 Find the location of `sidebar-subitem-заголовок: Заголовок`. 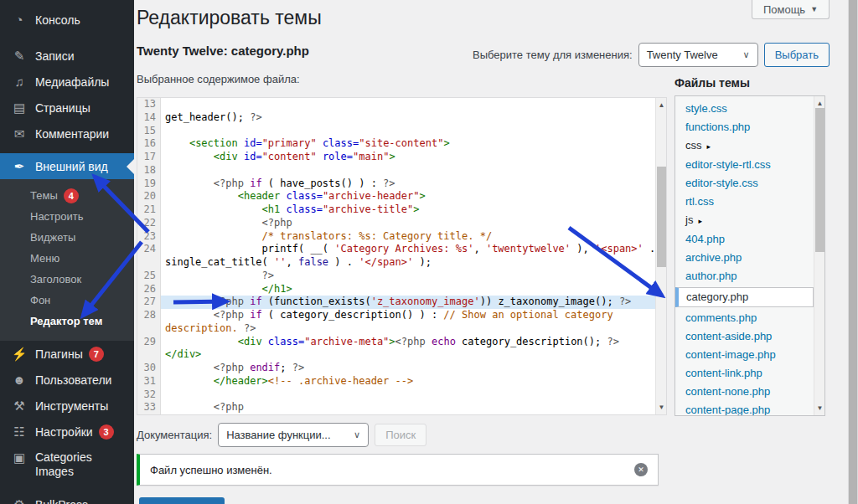

sidebar-subitem-заголовок: Заголовок is located at coordinates (67, 280).